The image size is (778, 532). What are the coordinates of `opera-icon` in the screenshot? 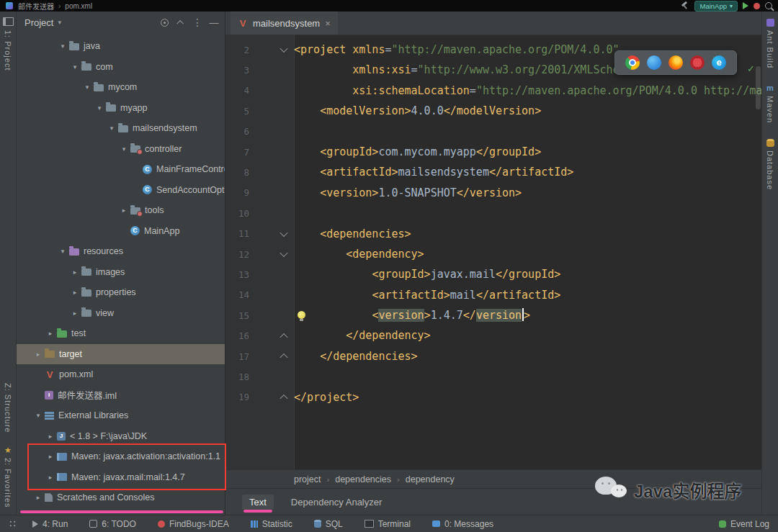 It's located at (697, 63).